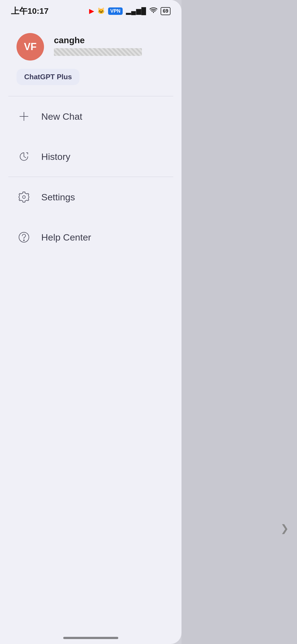 This screenshot has height=644, width=297. I want to click on battery-badge: 69, so click(166, 11).